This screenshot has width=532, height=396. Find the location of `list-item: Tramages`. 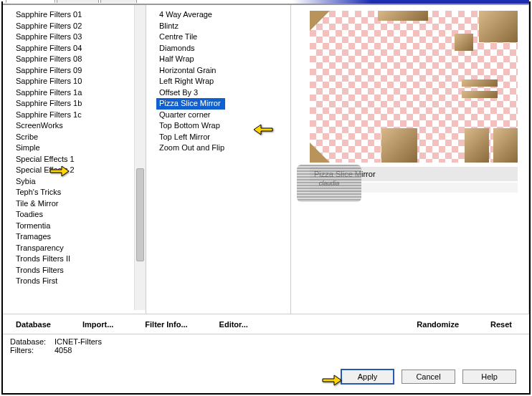

list-item: Tramages is located at coordinates (79, 237).